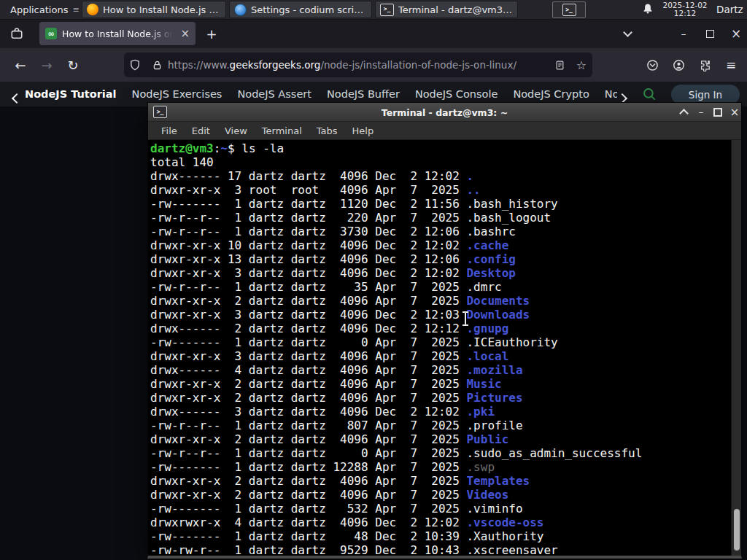  Describe the element at coordinates (358, 65) in the screenshot. I see `url-text: https://www.geeksforgeeks.org/node-js/in…` at that location.